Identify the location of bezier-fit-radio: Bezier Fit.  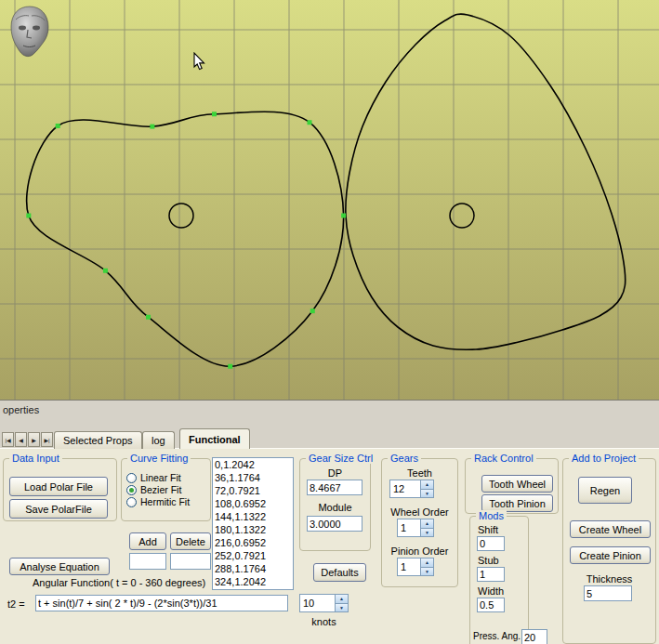
(154, 490).